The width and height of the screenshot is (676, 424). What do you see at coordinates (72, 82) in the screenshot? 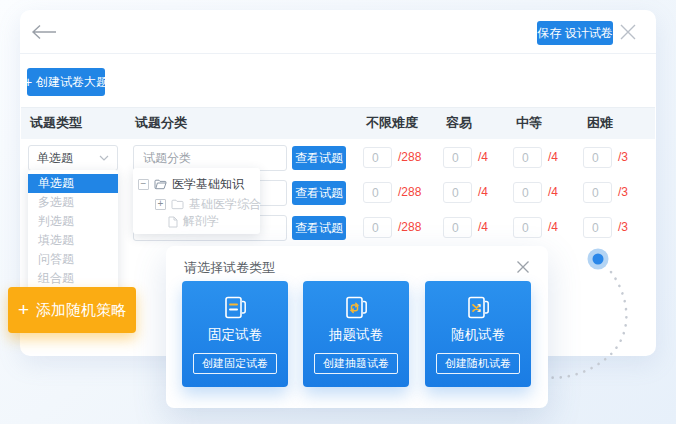
I see `create-paper-section-label: 创建试卷大题` at bounding box center [72, 82].